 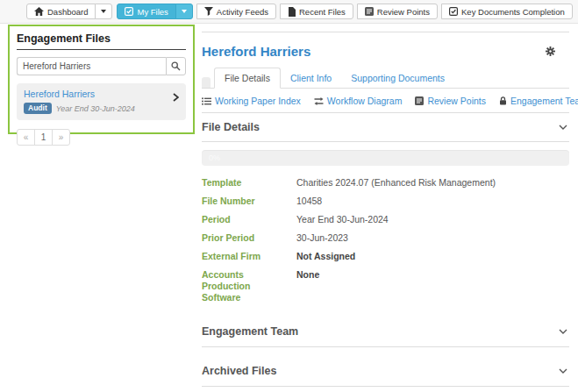 I want to click on engagement-files-panel: Engagement Files Hereford Harriers Audit…, so click(x=102, y=79).